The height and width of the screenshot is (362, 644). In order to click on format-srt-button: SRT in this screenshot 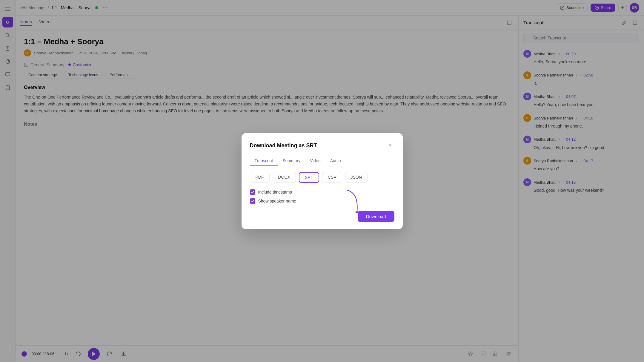, I will do `click(309, 177)`.